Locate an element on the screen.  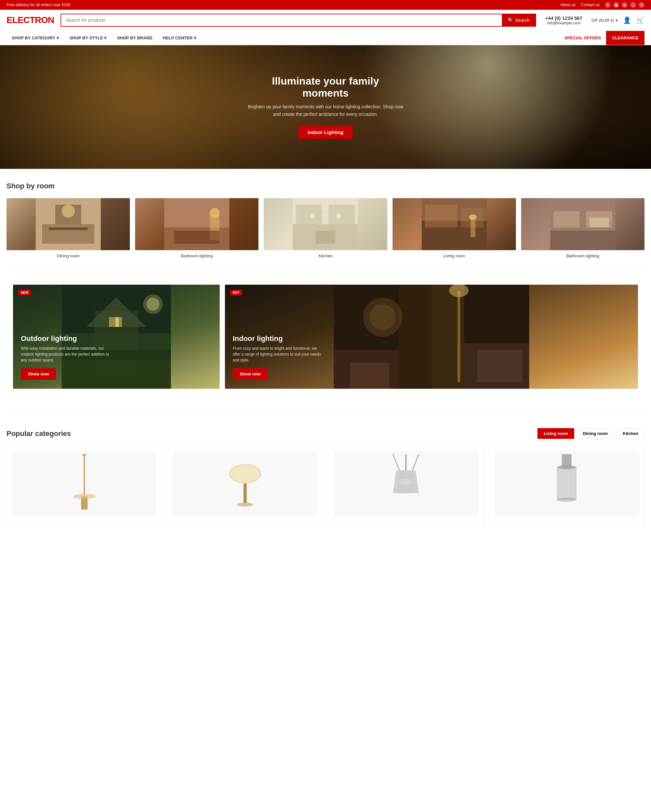
email-address: info@example.com is located at coordinates (564, 23).